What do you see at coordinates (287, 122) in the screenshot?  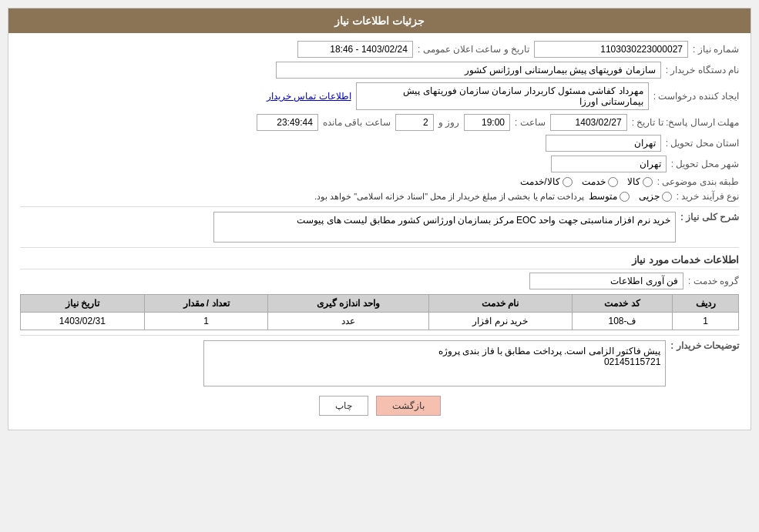 I see `deadline-remaining-value: 23:49:44` at bounding box center [287, 122].